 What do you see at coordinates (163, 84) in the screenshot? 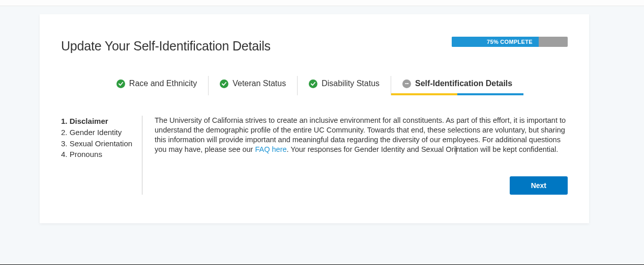
I see `tab-label: Race and Ethnicity` at bounding box center [163, 84].